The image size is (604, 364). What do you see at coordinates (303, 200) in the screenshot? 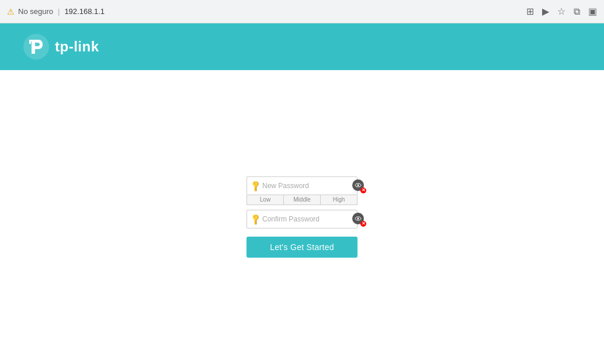
I see `strength-middle: Middle` at bounding box center [303, 200].